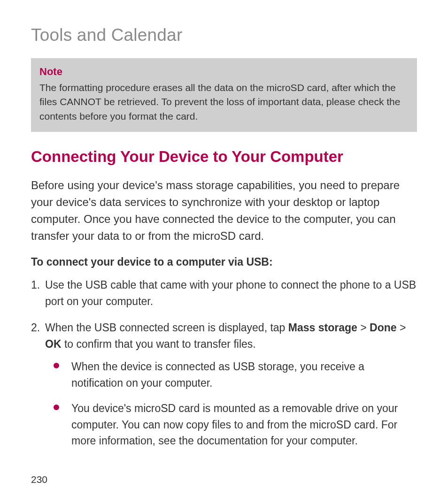 The width and height of the screenshot is (448, 504). Describe the element at coordinates (39, 480) in the screenshot. I see `page-number: 230` at that location.